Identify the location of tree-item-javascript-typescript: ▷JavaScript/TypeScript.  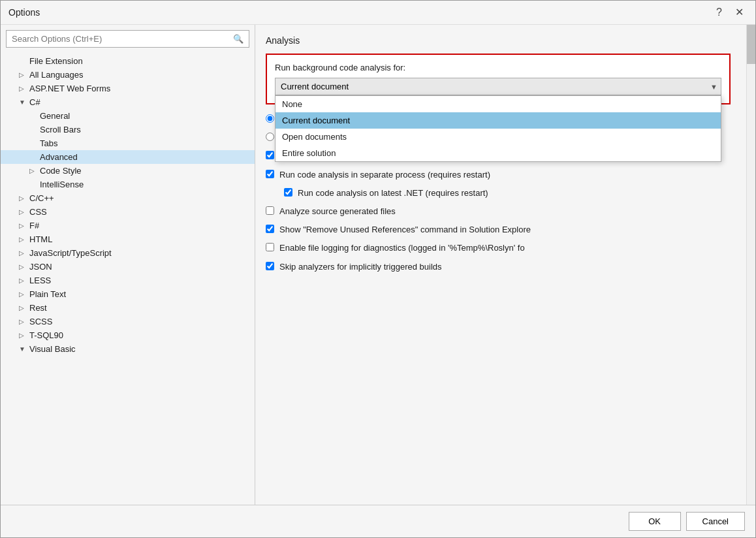
(128, 253).